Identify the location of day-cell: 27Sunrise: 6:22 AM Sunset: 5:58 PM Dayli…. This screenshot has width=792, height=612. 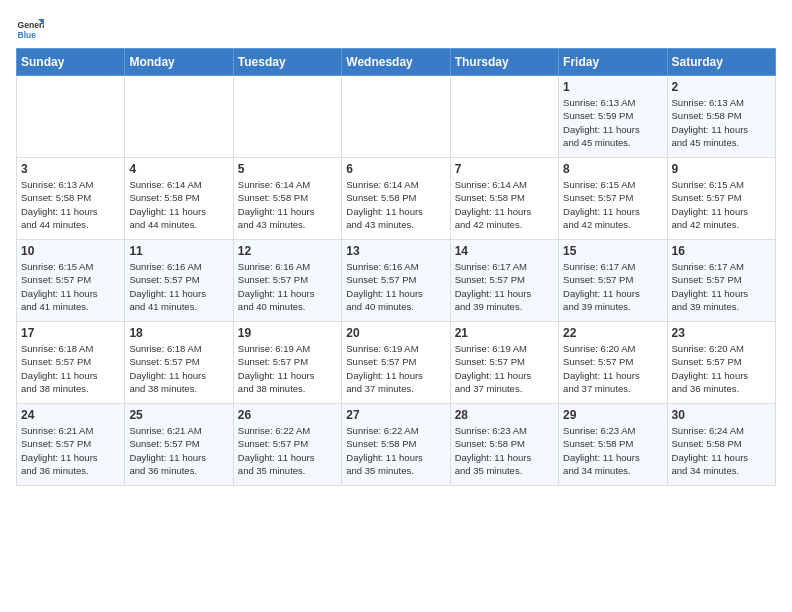
(396, 445).